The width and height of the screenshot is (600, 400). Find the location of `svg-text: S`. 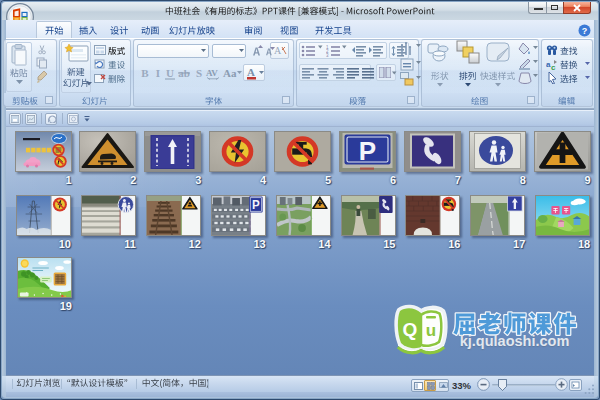

svg-text: S is located at coordinates (199, 73).